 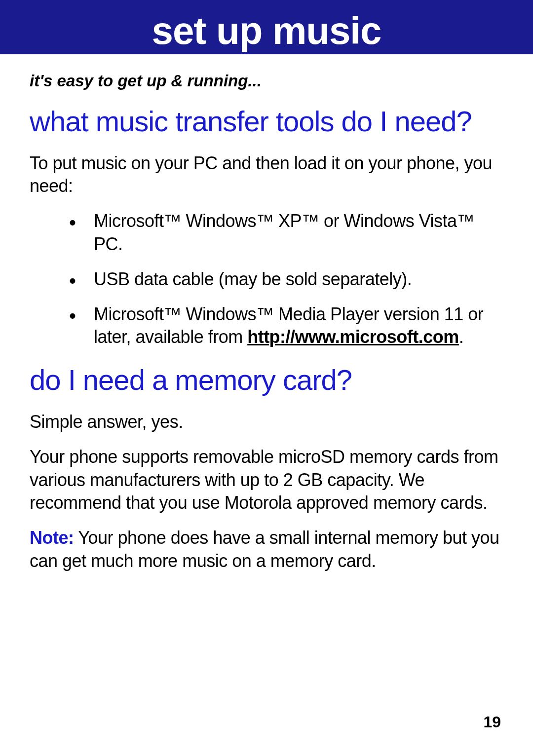 I want to click on list-item: USB data cable (may be sold separately)., so click(x=286, y=279).